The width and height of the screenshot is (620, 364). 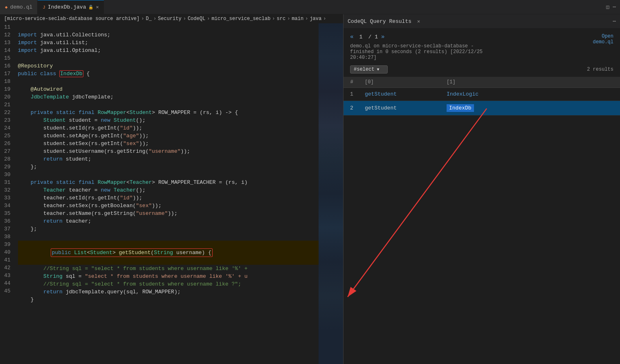 What do you see at coordinates (70, 7) in the screenshot?
I see `tab-index-db-java: J IndexDb.java 🔓 ✕` at bounding box center [70, 7].